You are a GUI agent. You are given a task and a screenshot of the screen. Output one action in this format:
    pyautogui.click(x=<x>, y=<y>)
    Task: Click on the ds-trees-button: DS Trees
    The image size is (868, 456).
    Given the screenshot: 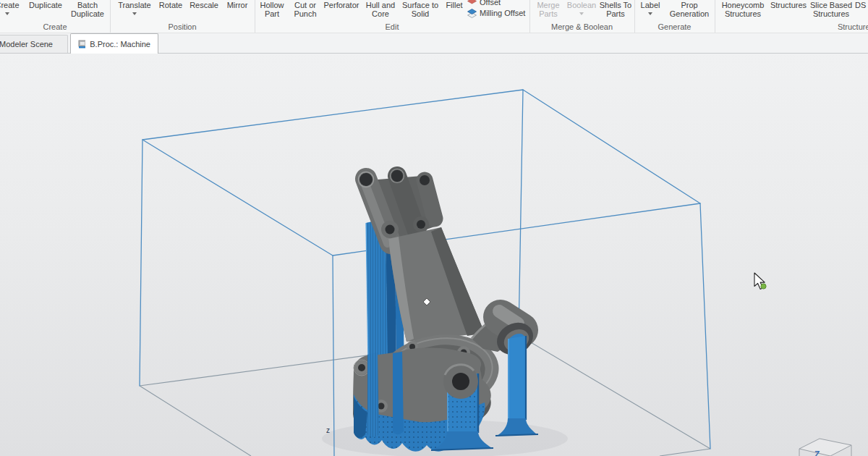 What is the action you would take?
    pyautogui.click(x=861, y=11)
    